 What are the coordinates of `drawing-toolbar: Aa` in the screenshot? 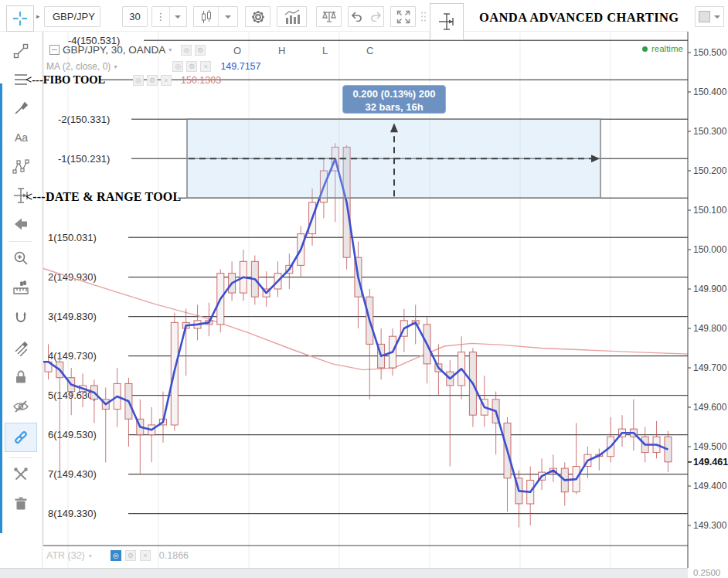 It's located at (22, 300).